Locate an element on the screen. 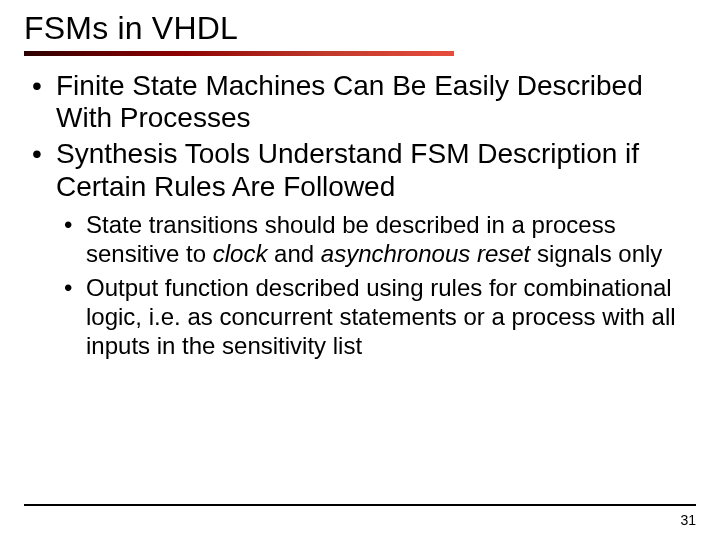  italic-text: clock is located at coordinates (240, 254).